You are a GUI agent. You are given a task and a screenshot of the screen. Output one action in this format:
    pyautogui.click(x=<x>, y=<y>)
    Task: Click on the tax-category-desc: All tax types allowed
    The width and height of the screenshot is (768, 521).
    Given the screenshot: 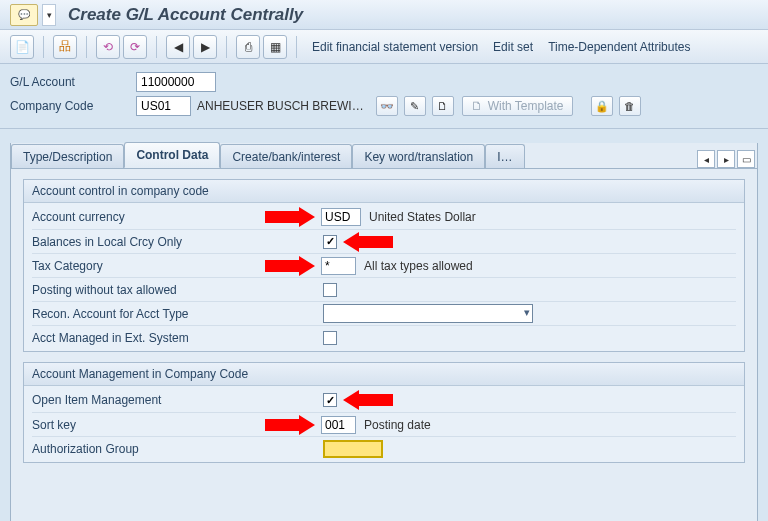 What is the action you would take?
    pyautogui.click(x=418, y=266)
    